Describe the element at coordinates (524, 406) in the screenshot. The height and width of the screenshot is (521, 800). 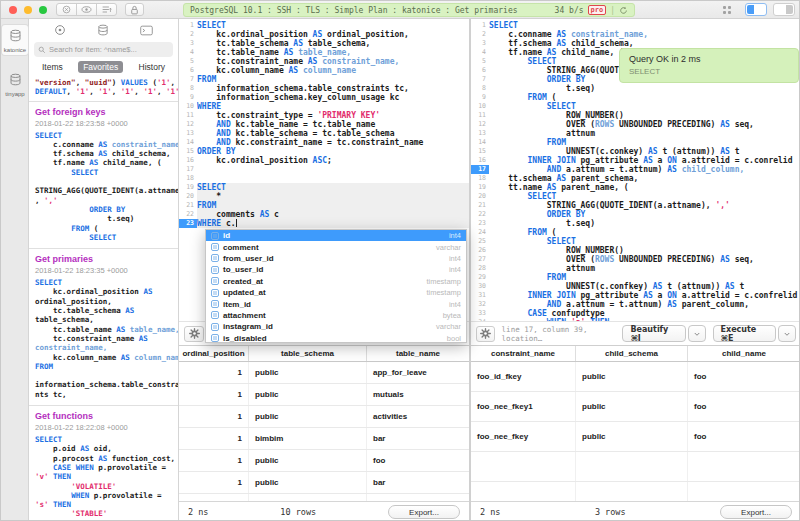
I see `table-cell: foo_nee_fkey1` at that location.